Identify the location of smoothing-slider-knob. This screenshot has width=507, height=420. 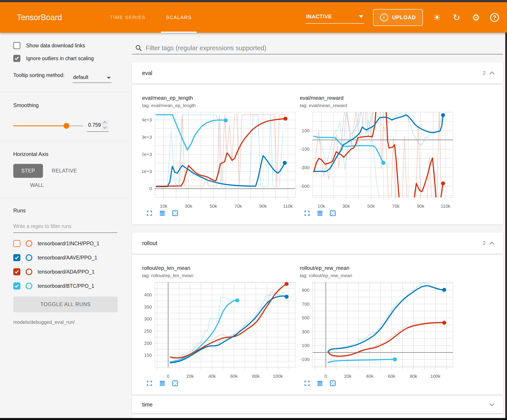
(66, 126).